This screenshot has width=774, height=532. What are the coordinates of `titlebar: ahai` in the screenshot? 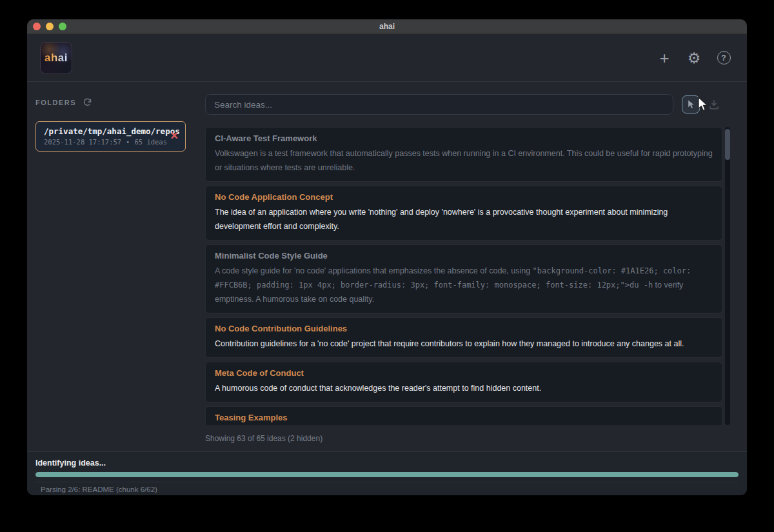 It's located at (387, 27).